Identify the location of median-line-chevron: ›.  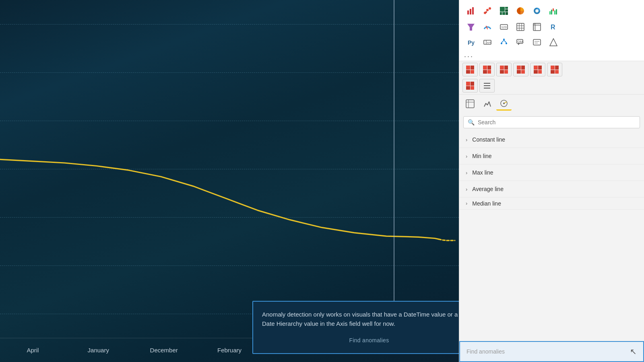
(466, 204).